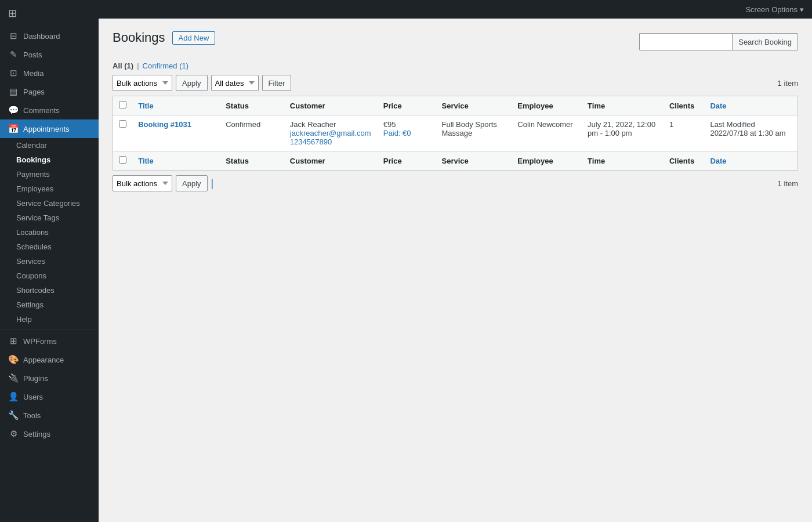  What do you see at coordinates (49, 36) in the screenshot?
I see `sidebar-item-dashboard: ⊟ Dashboard` at bounding box center [49, 36].